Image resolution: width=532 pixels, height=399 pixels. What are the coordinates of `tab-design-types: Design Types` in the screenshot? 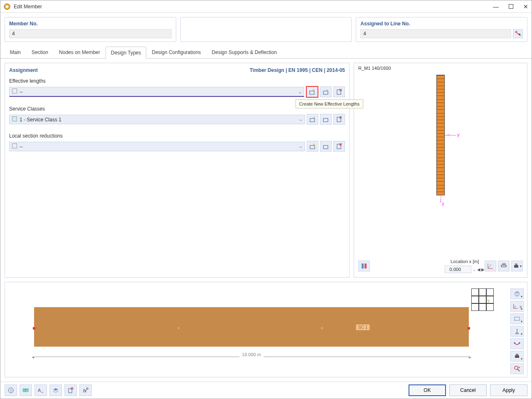 It's located at (126, 52).